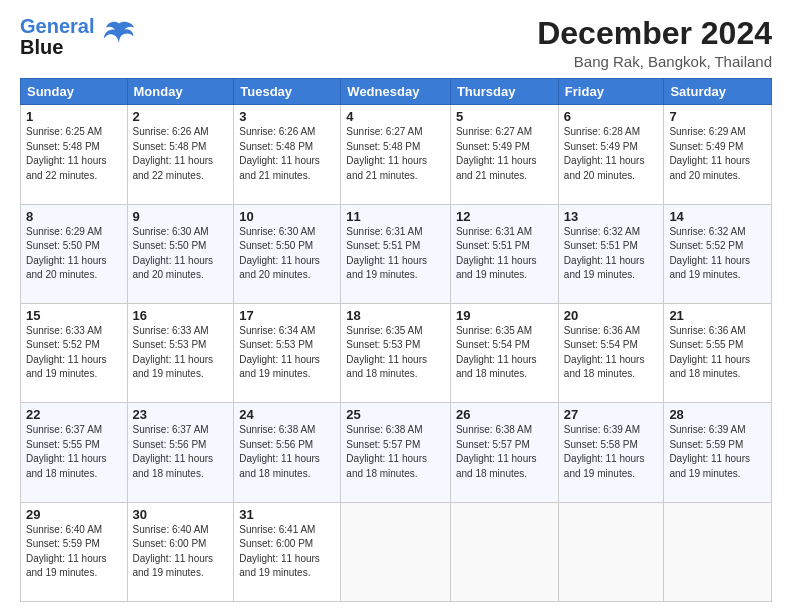  Describe the element at coordinates (288, 452) in the screenshot. I see `table-row: 24 Sunrise: 6:38 AM Sunset: 5:56 PM Dayl…` at that location.